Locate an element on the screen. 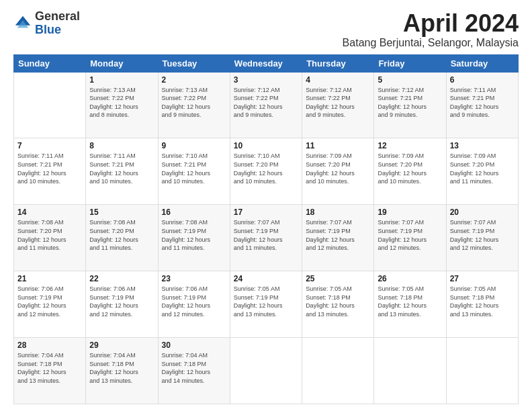 This screenshot has width=532, height=411. day-number: 14 is located at coordinates (50, 212).